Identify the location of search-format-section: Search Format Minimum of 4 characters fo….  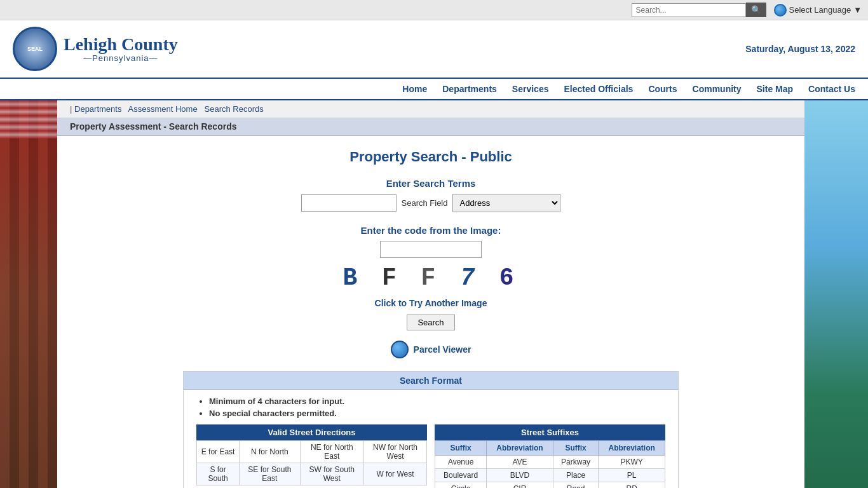
(431, 430).